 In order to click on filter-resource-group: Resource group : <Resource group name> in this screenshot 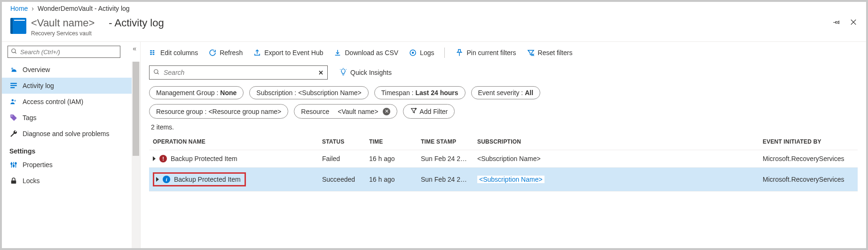, I will do `click(219, 111)`.